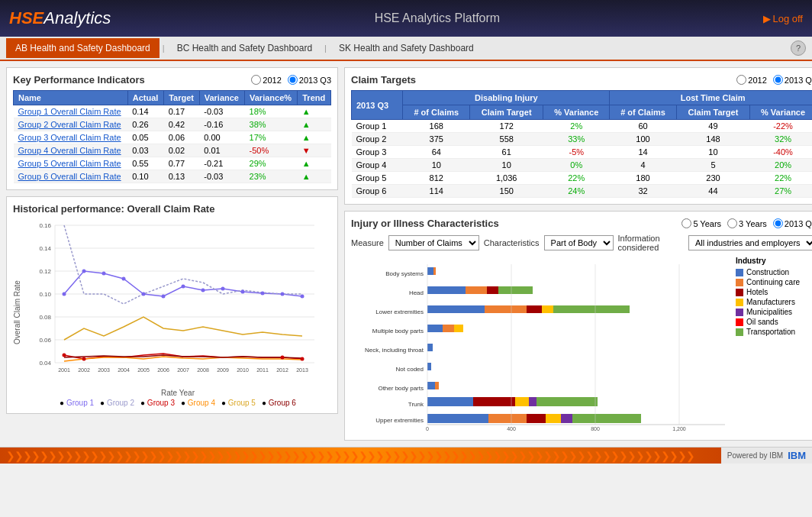  Describe the element at coordinates (711, 98) in the screenshot. I see `ct-losttime-header: Lost Time Claim` at that location.